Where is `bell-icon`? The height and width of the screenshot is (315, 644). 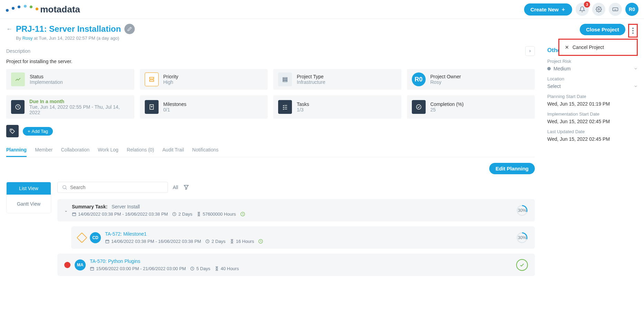 bell-icon is located at coordinates (582, 9).